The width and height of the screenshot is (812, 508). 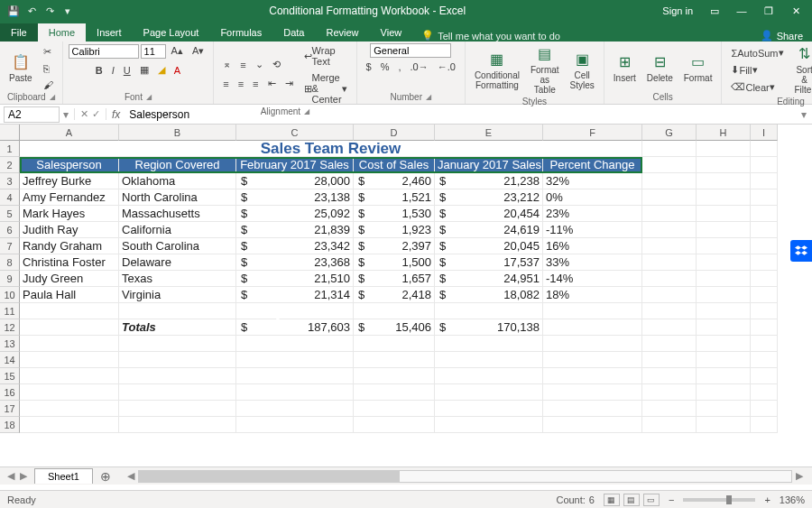 I want to click on tell-me-search: 💡 Tell me what you want to do, so click(x=581, y=36).